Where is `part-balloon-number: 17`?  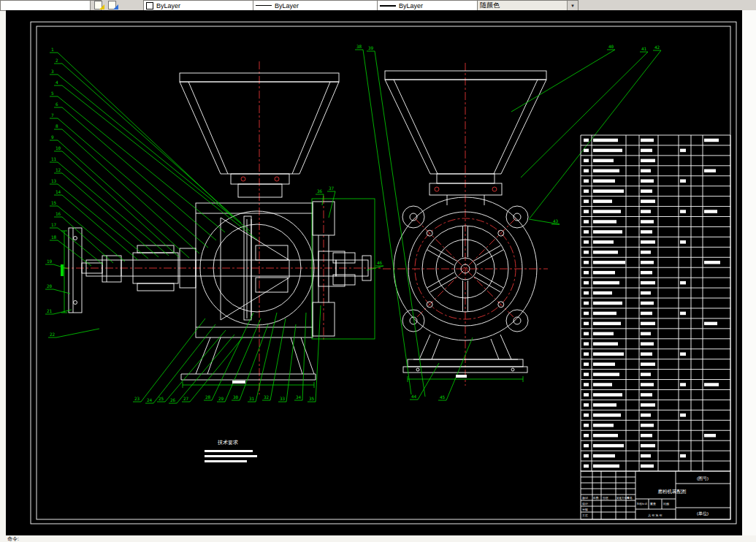 part-balloon-number: 17 is located at coordinates (54, 225).